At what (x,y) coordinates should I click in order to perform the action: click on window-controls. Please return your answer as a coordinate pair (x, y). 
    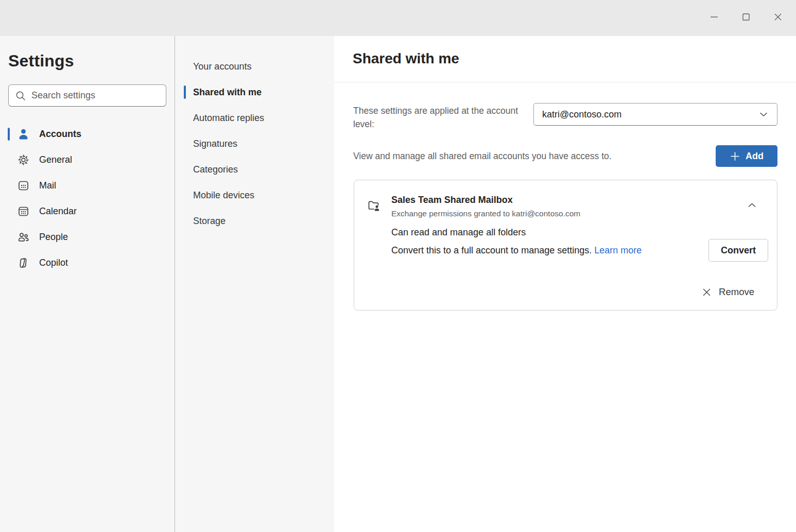
    Looking at the image, I should click on (746, 17).